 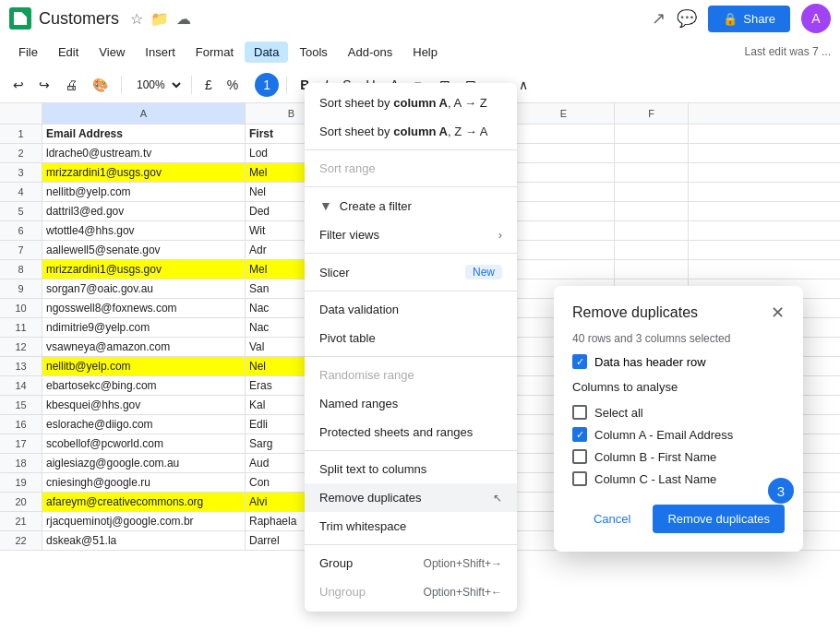 What do you see at coordinates (68, 52) in the screenshot?
I see `menu-edit: Edit` at bounding box center [68, 52].